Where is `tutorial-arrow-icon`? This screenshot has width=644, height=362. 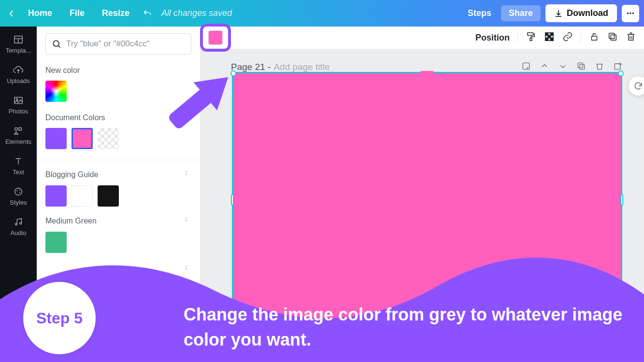 tutorial-arrow-icon is located at coordinates (196, 99).